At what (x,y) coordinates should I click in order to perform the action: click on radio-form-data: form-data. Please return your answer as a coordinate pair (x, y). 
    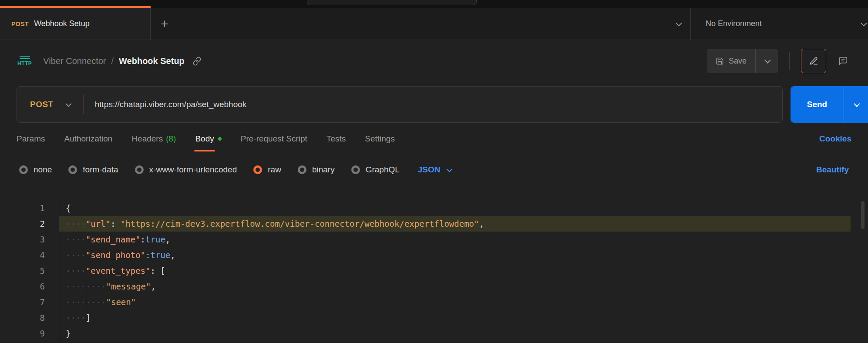
    Looking at the image, I should click on (93, 170).